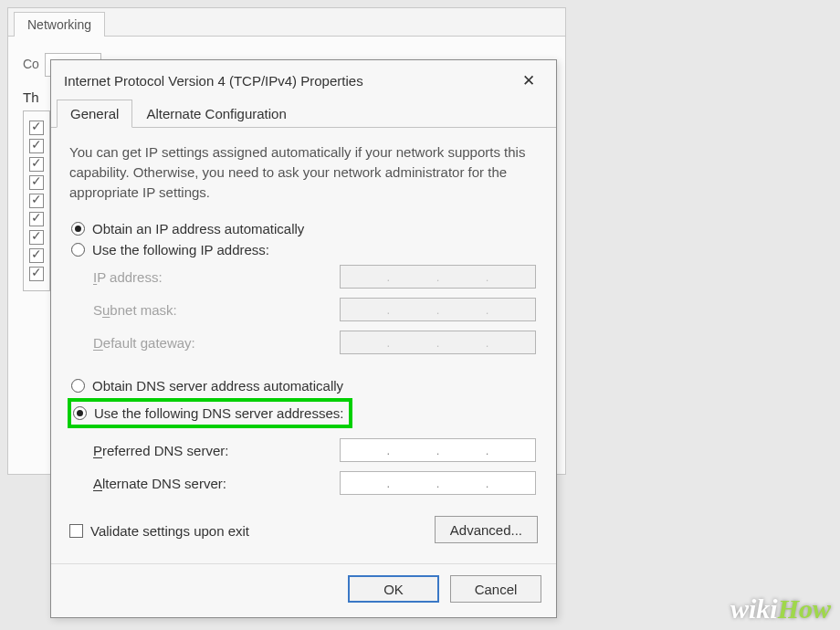 The image size is (840, 630). What do you see at coordinates (181, 250) in the screenshot?
I see `radio-label: Use the following IP address:` at bounding box center [181, 250].